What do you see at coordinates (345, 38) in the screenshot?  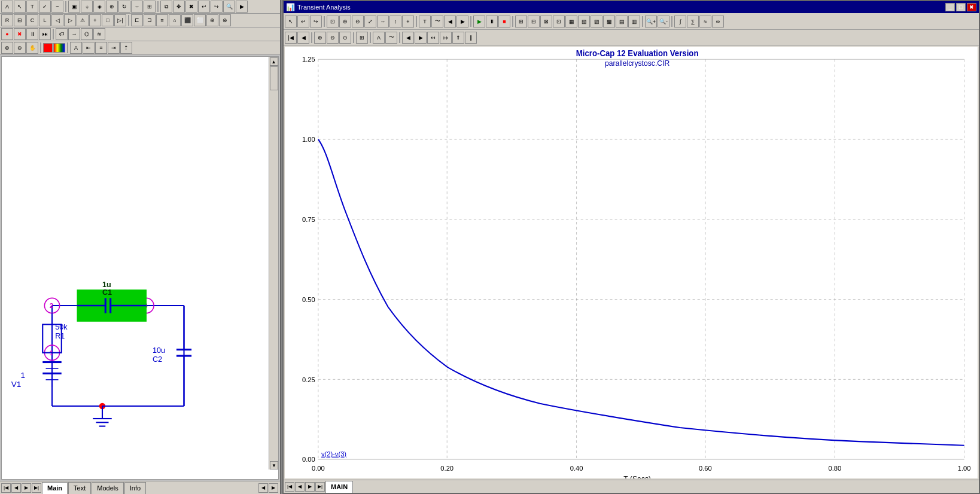 I see `r-btn2-zoom-custom: ⊙` at bounding box center [345, 38].